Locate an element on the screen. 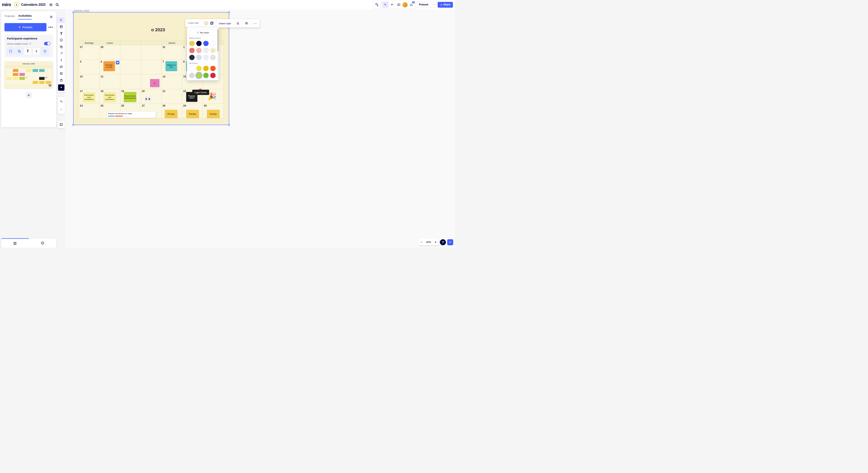  arrow-tool is located at coordinates (61, 54).